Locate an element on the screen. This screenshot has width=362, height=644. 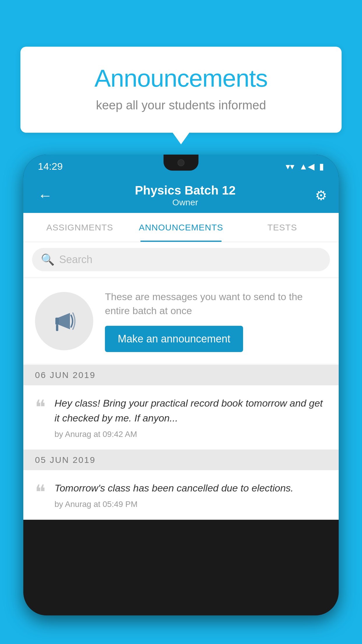
tabs-bar: ASSIGNMENTS ANNOUNCEMENTS TESTS is located at coordinates (181, 228).